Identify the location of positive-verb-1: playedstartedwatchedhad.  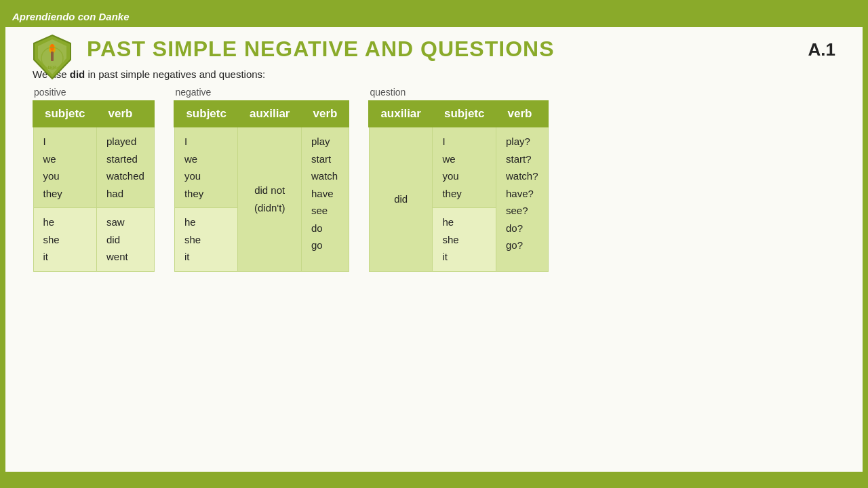
(126, 167).